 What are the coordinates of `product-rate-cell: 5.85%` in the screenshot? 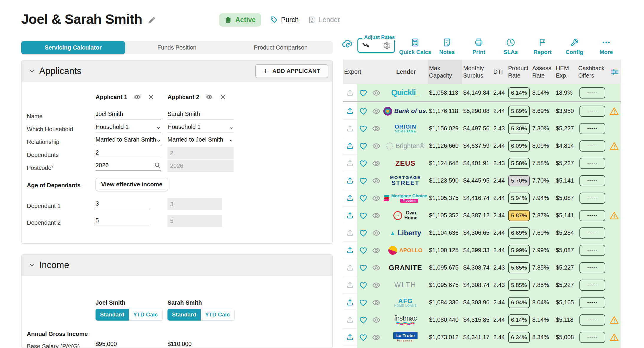 It's located at (519, 268).